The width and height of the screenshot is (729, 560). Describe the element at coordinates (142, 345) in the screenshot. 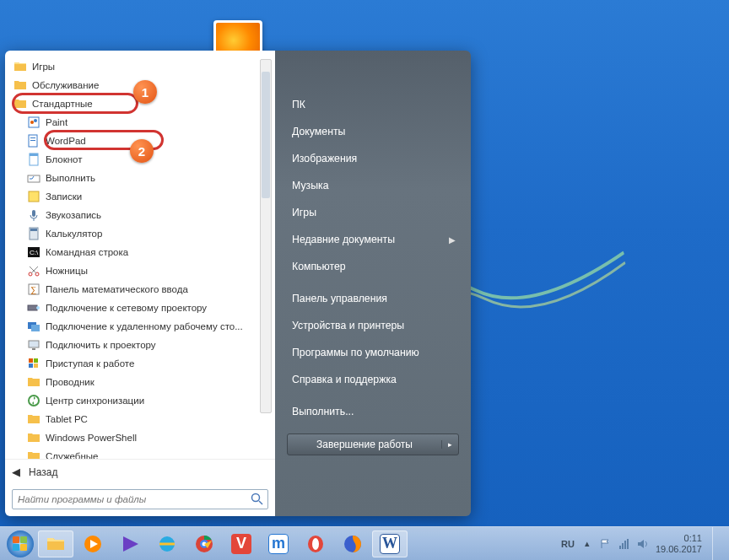

I see `program-projector: Подключить к проектору` at that location.